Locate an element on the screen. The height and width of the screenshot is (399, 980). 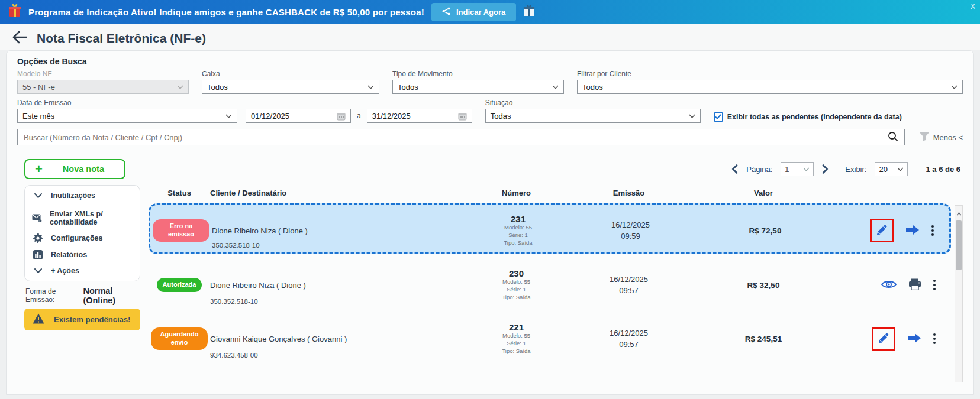
table-row: Erro na emissão Dione Ribeiro Niza ( Dio… is located at coordinates (550, 229).